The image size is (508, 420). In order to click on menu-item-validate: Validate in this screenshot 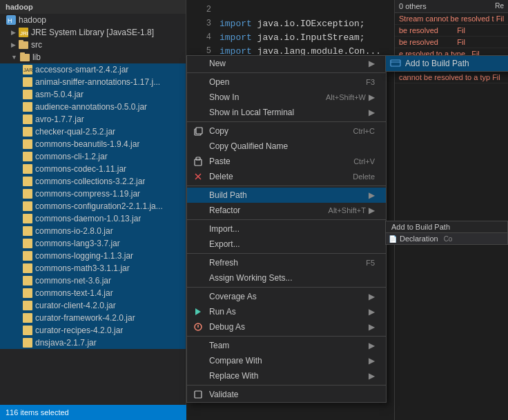, I will do `click(286, 394)`.